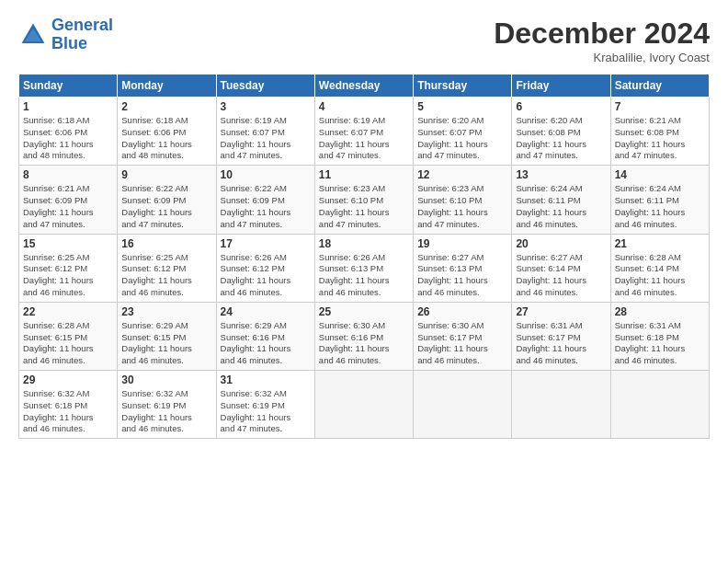  Describe the element at coordinates (265, 405) in the screenshot. I see `calendar-cell: 31Sunrise: 6:32 AM Sunset: 6:19 PM Dayli…` at that location.